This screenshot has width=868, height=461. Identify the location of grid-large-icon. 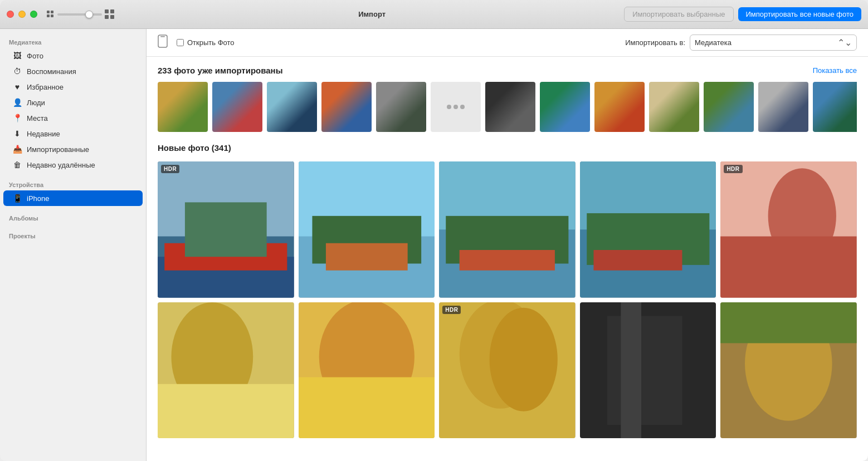
(110, 14).